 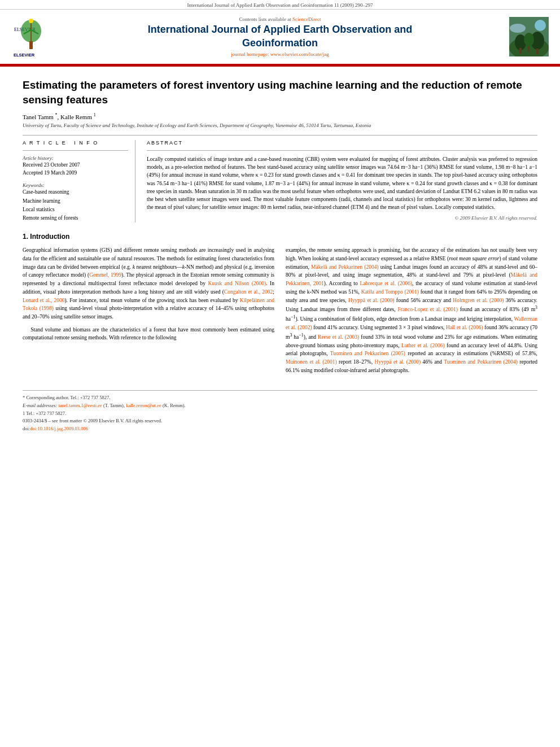 I want to click on ref-holmgren: Holmgren et al. (2000), so click(x=478, y=300).